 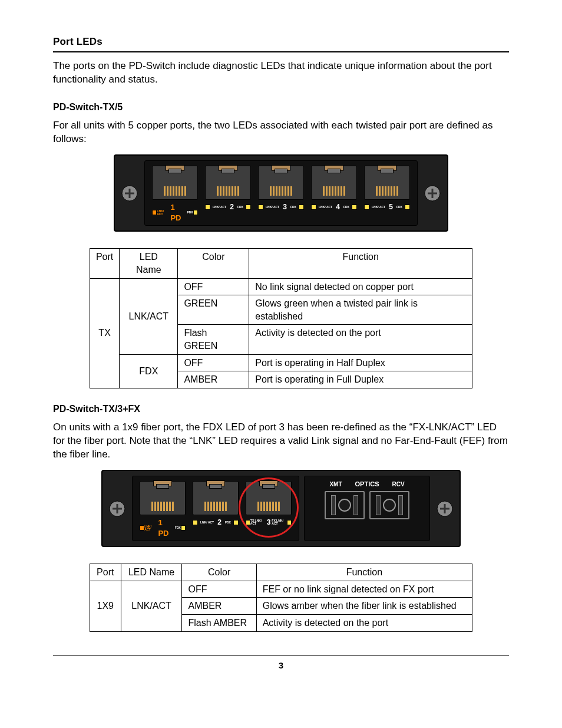 What do you see at coordinates (281, 107) in the screenshot?
I see `tx5-heading: PD-Switch-TX/5` at bounding box center [281, 107].